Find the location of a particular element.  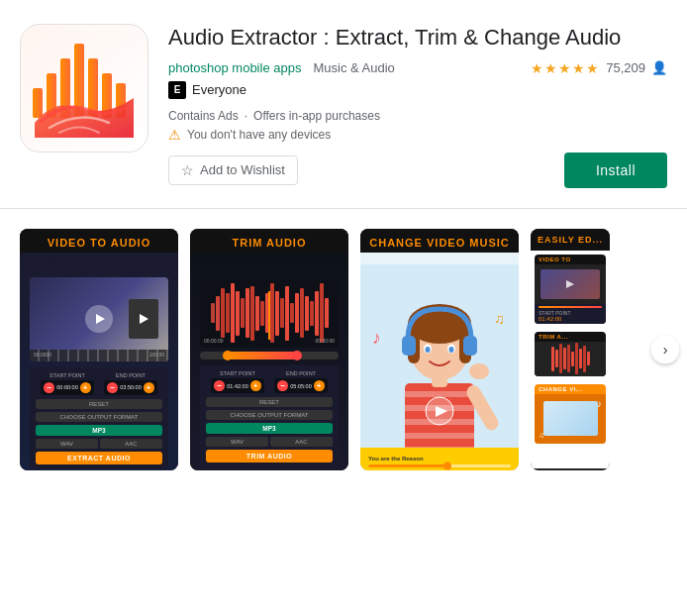

person-icon: 👤 is located at coordinates (659, 67).